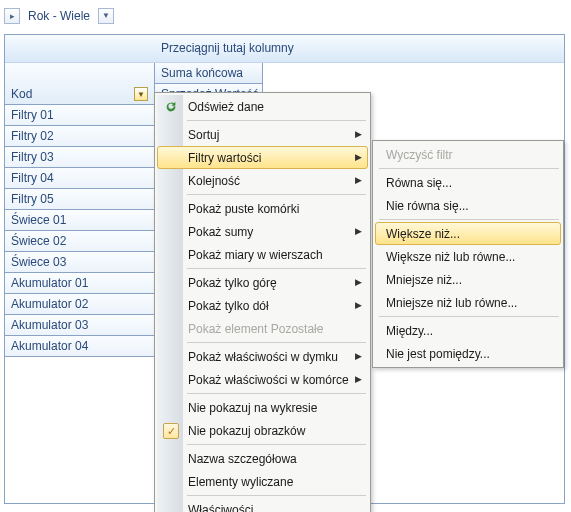 The width and height of the screenshot is (571, 512). What do you see at coordinates (262, 505) in the screenshot?
I see `menu-item-properties: Właściwości` at bounding box center [262, 505].